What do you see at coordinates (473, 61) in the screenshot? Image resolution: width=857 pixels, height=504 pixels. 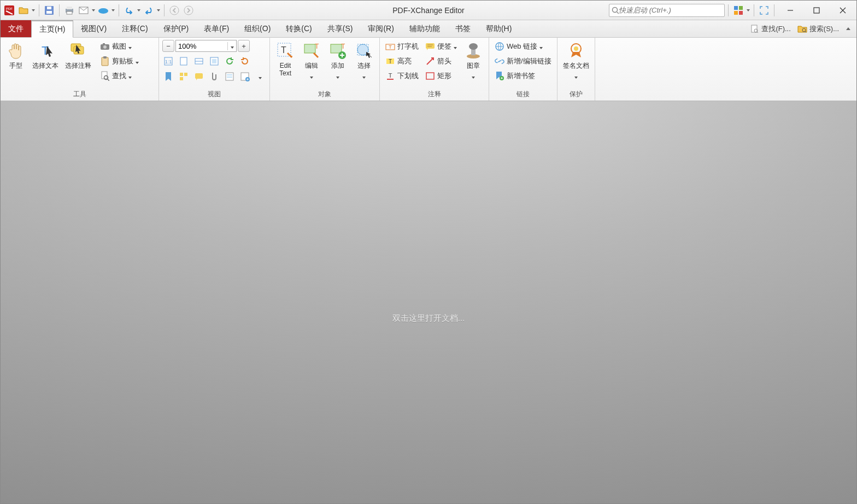 I see `stamp-button: 图章` at bounding box center [473, 61].